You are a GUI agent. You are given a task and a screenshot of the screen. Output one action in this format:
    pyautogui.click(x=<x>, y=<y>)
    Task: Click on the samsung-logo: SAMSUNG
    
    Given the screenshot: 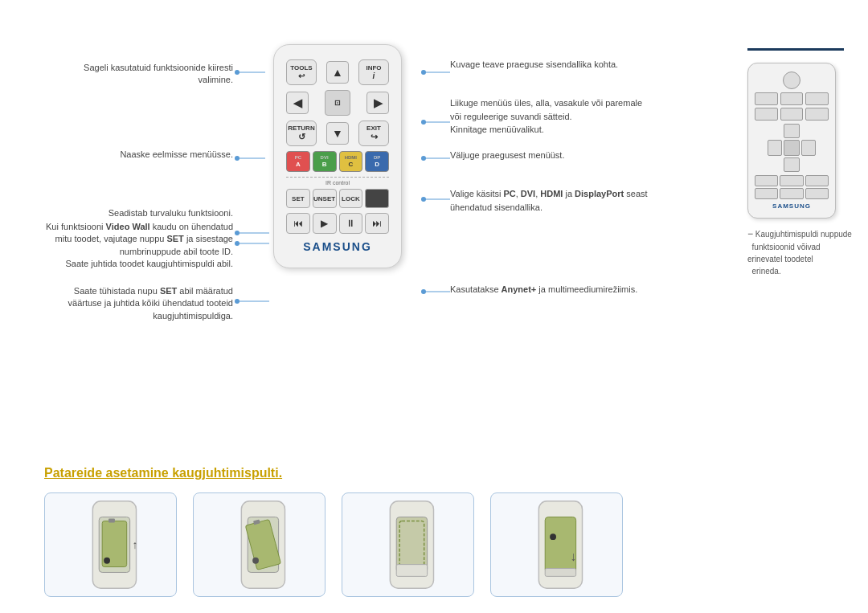 What is the action you would take?
    pyautogui.click(x=338, y=247)
    